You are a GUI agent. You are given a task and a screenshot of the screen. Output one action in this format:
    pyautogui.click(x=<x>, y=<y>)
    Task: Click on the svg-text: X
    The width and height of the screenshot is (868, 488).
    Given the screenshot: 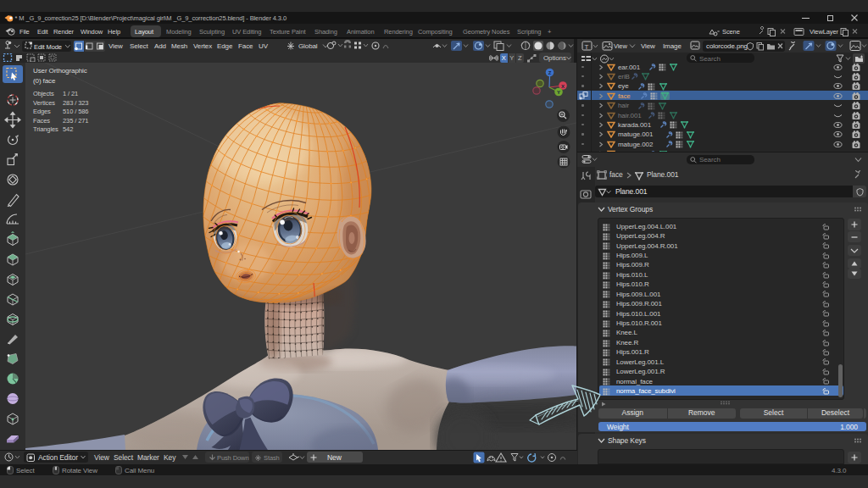 What is the action you would take?
    pyautogui.click(x=563, y=86)
    